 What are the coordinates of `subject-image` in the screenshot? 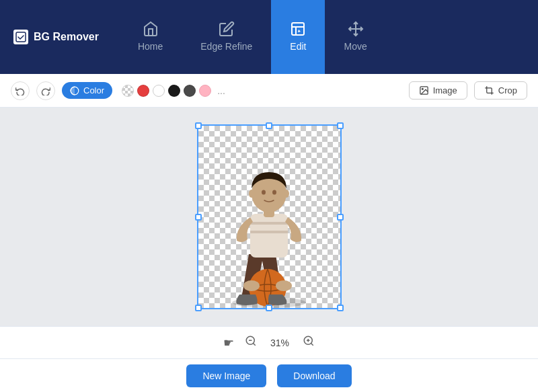 It's located at (269, 227).